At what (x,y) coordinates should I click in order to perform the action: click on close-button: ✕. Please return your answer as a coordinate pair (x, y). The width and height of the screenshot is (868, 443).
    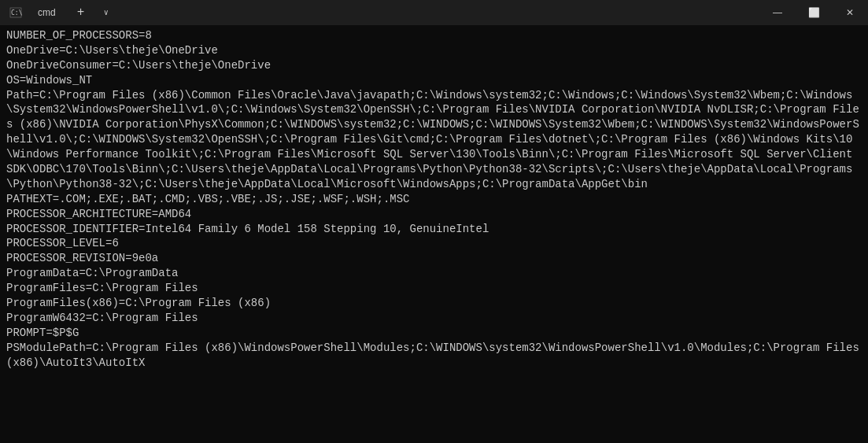
    Looking at the image, I should click on (850, 13).